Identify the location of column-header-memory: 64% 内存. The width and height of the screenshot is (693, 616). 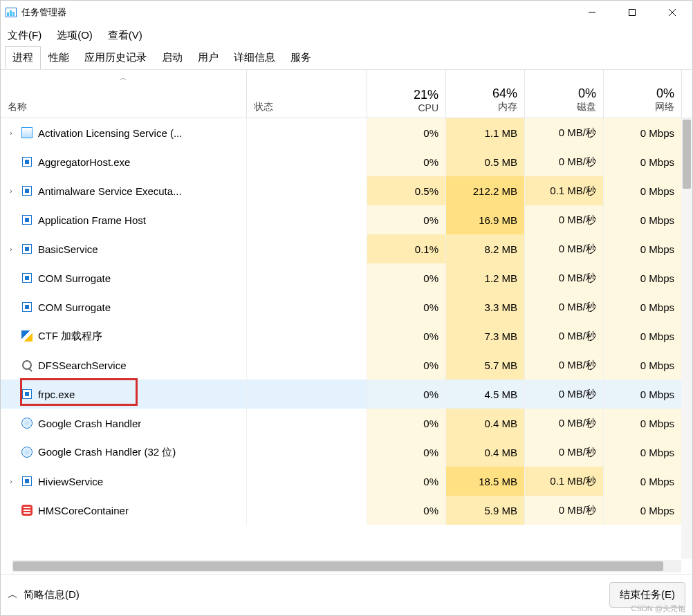
(486, 94).